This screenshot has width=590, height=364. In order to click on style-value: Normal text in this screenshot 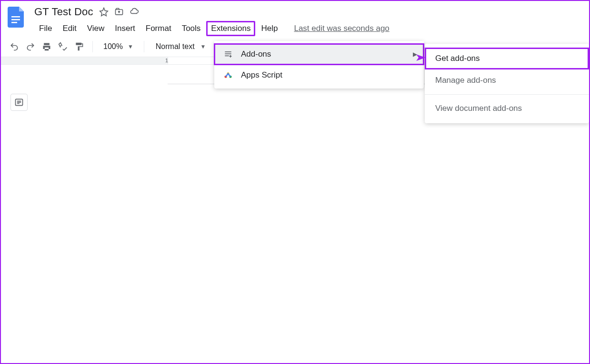, I will do `click(175, 47)`.